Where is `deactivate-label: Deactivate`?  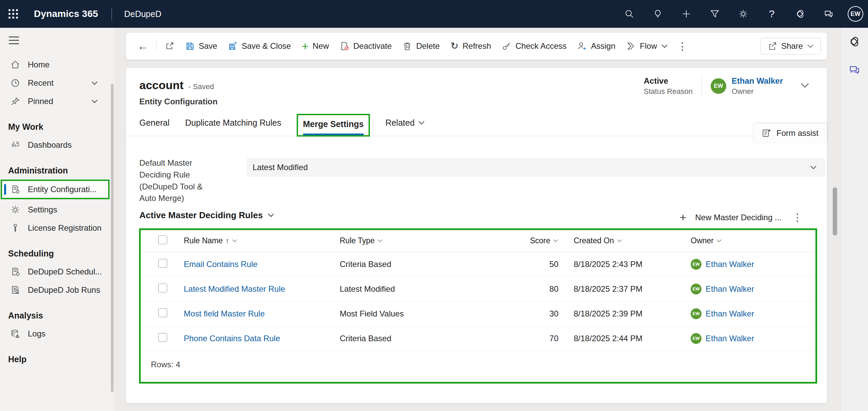 deactivate-label: Deactivate is located at coordinates (372, 46).